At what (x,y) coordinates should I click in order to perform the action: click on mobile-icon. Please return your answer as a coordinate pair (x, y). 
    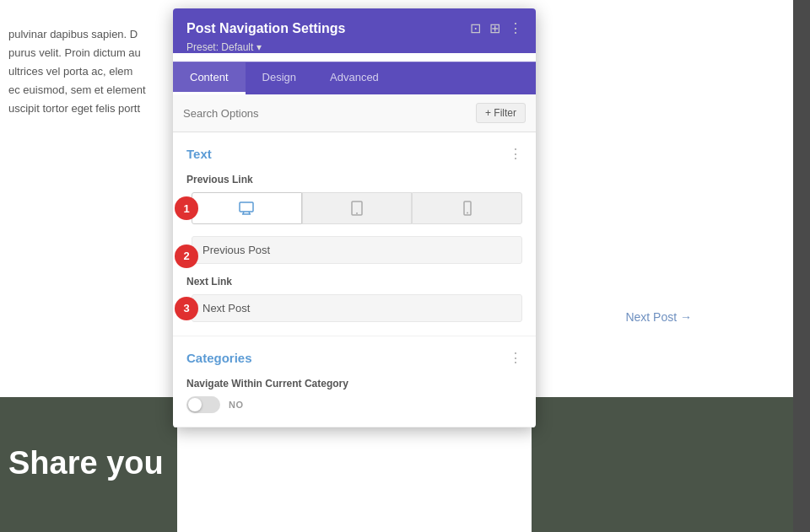
    Looking at the image, I should click on (467, 208).